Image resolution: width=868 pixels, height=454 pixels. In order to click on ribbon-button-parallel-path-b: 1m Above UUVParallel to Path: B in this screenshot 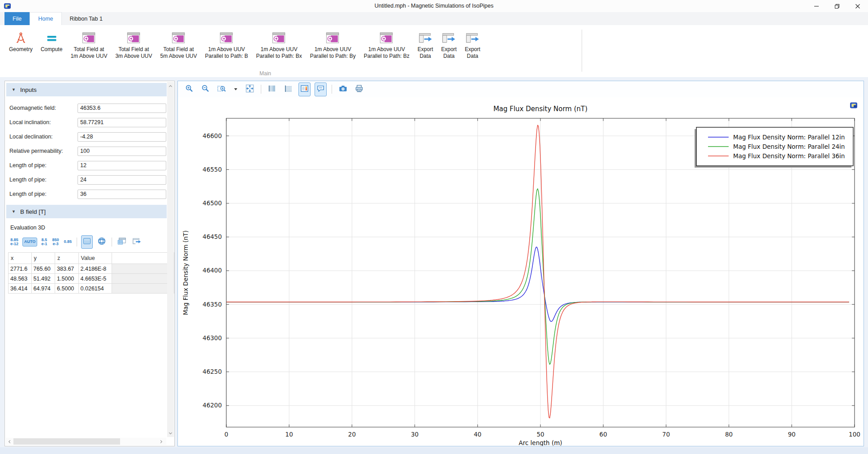, I will do `click(227, 44)`.